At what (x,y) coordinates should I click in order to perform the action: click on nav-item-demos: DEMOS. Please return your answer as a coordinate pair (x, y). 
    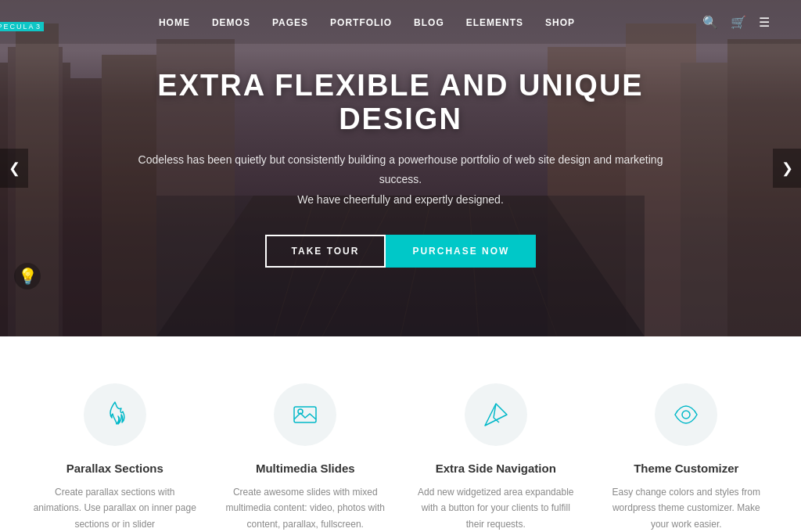
    Looking at the image, I should click on (232, 22).